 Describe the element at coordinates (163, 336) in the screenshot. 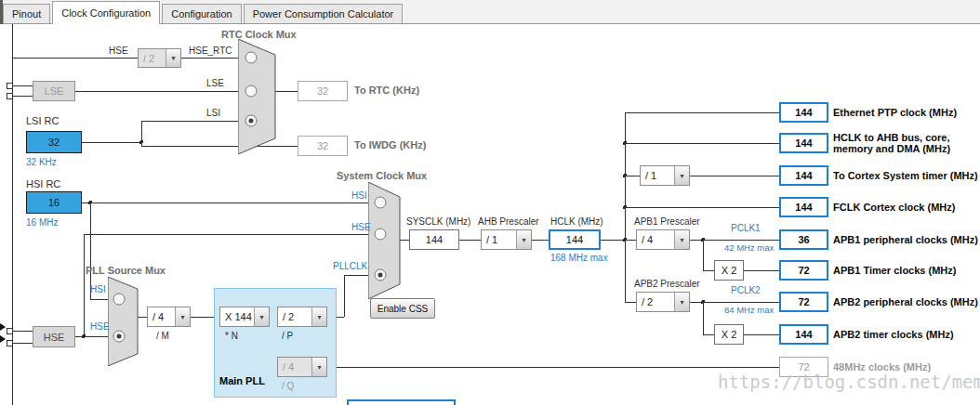

I see `pll-m-label: / M` at that location.